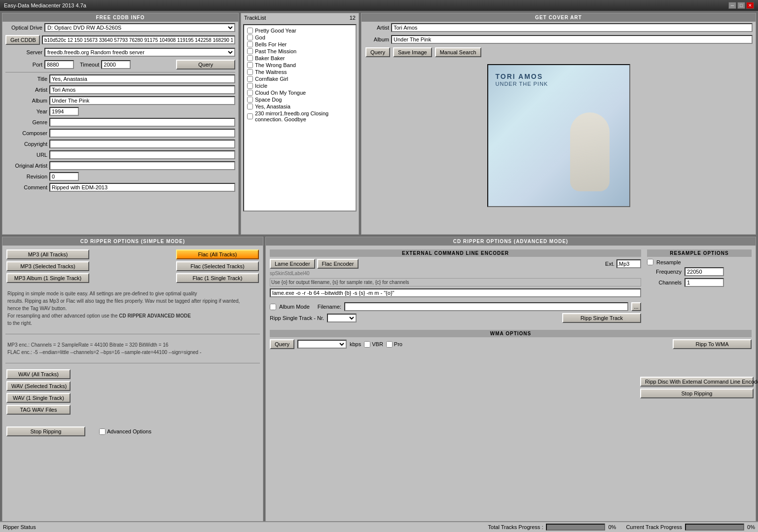 This screenshot has width=758, height=532. I want to click on lame-encoder-button: Lame Encoder, so click(292, 264).